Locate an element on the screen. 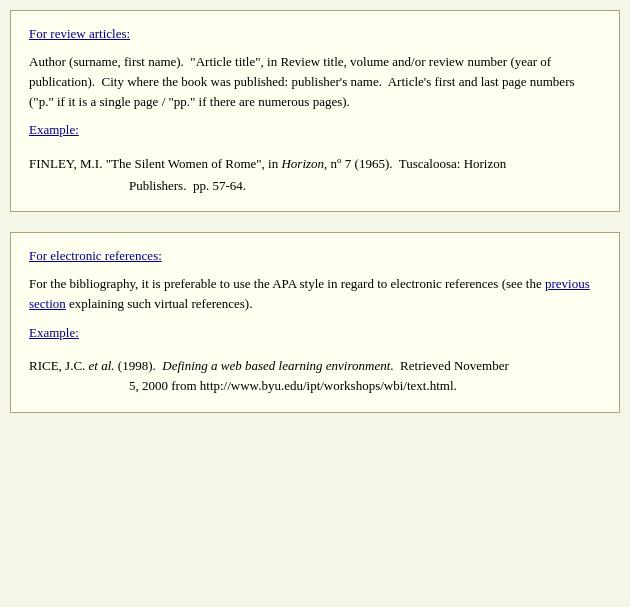 The image size is (630, 607). electronic-references-example-continuation: 5, 2000 from http://www.byu.edu/ipt/work… is located at coordinates (315, 386).